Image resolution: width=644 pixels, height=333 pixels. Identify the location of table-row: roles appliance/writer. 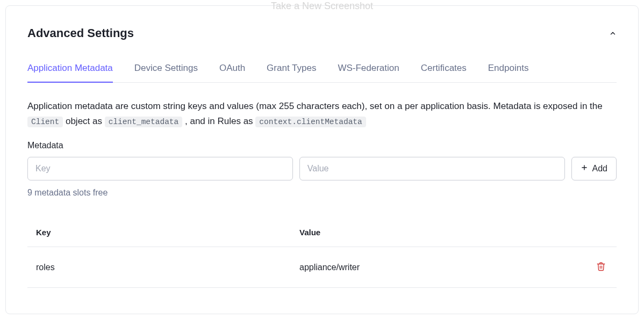
(322, 267).